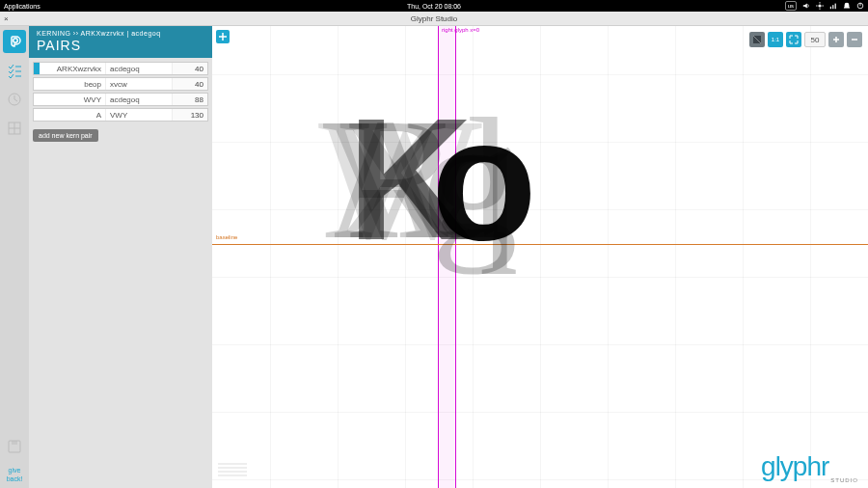 Image resolution: width=868 pixels, height=488 pixels. I want to click on add-kern-pair-button: add new kern pair, so click(66, 135).